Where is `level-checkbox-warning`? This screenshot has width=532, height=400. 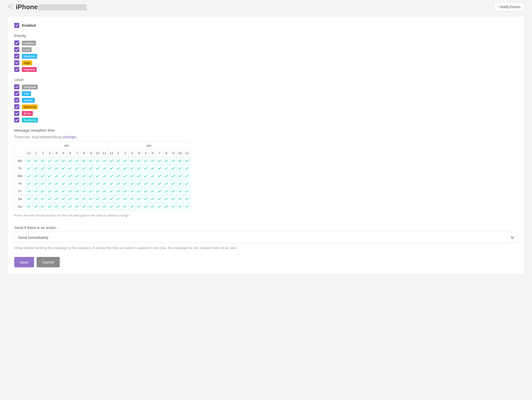
level-checkbox-warning is located at coordinates (17, 107).